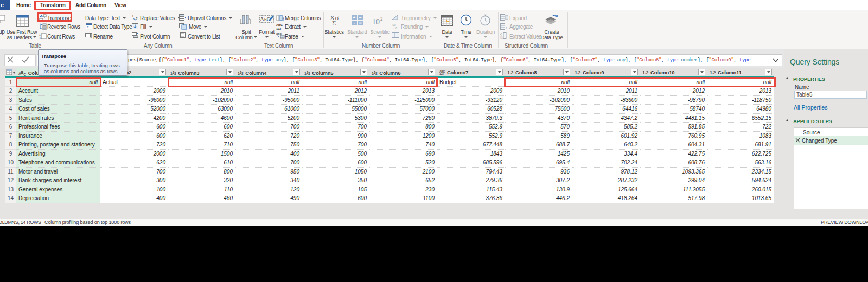 The image size is (868, 282). What do you see at coordinates (279, 29) in the screenshot?
I see `svg-text: 123` at bounding box center [279, 29].